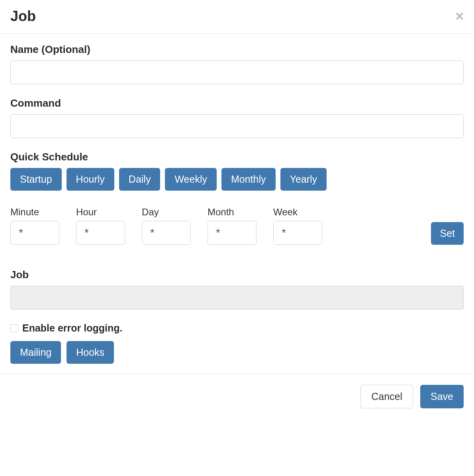 This screenshot has height=476, width=474. Describe the element at coordinates (237, 126) in the screenshot. I see `command-input` at that location.